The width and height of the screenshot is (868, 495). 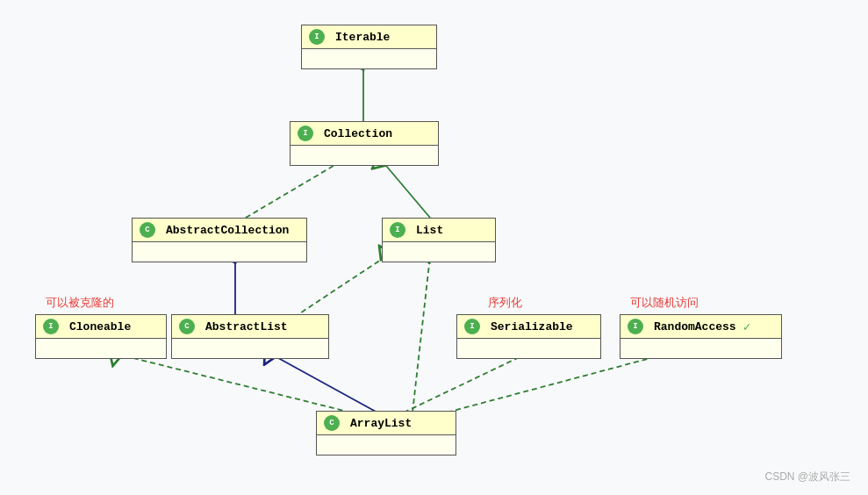 What do you see at coordinates (747, 326) in the screenshot?
I see `checkmark-icon: ✓` at bounding box center [747, 326].